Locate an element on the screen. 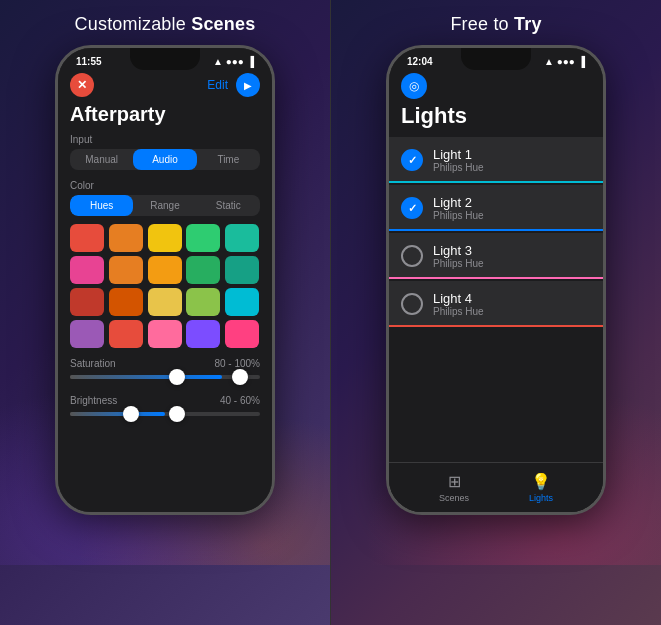 This screenshot has height=625, width=661. status-icons-left: ▲ ●●● ▐ is located at coordinates (234, 62).